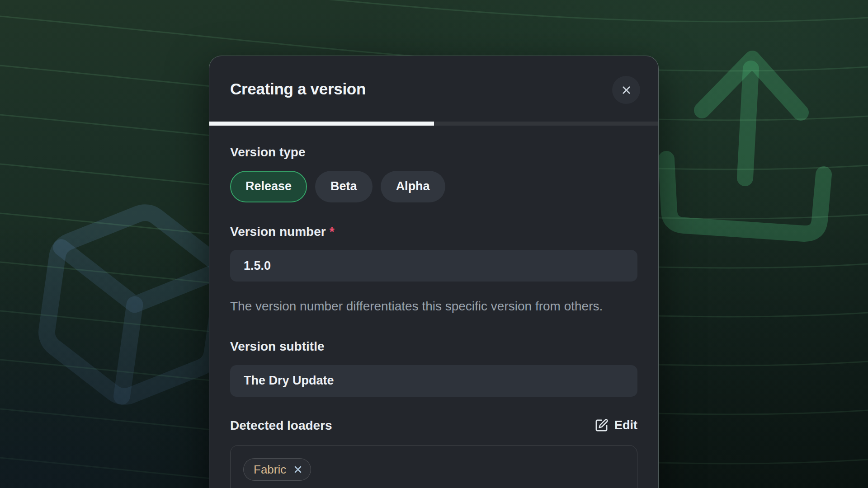 The height and width of the screenshot is (488, 868). Describe the element at coordinates (434, 152) in the screenshot. I see `version-type-label: Version type` at that location.